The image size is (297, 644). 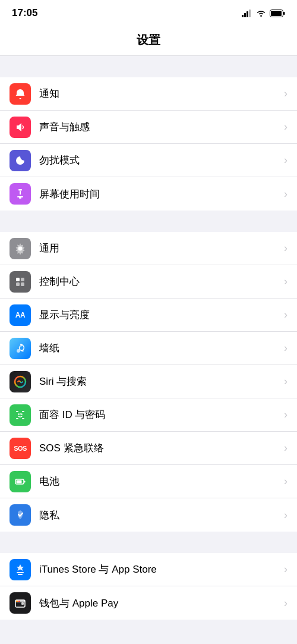 I want to click on dnd-icon, so click(x=20, y=161).